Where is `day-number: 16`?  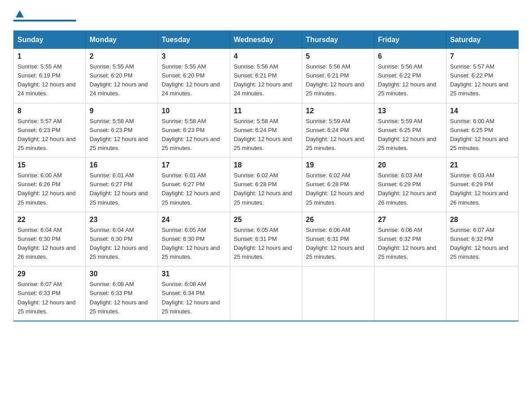 day-number: 16 is located at coordinates (122, 165).